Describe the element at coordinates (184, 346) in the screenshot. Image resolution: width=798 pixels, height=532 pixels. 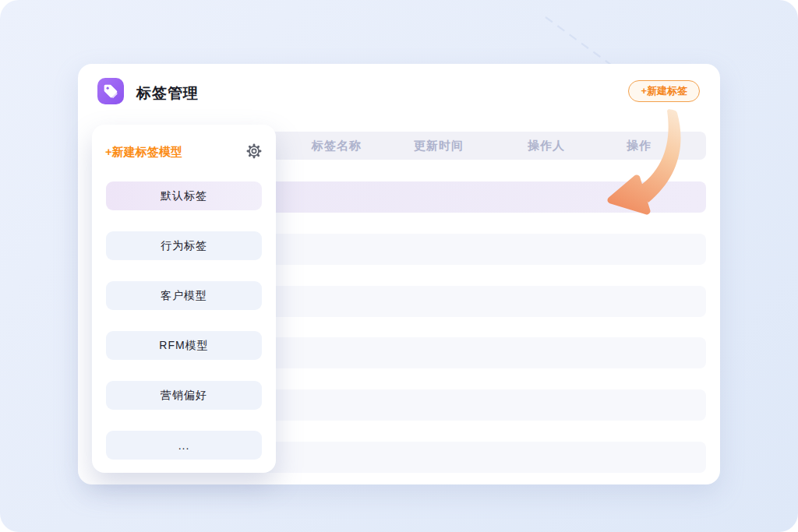
I see `sidebar-item-rfm-model: RFM模型` at that location.